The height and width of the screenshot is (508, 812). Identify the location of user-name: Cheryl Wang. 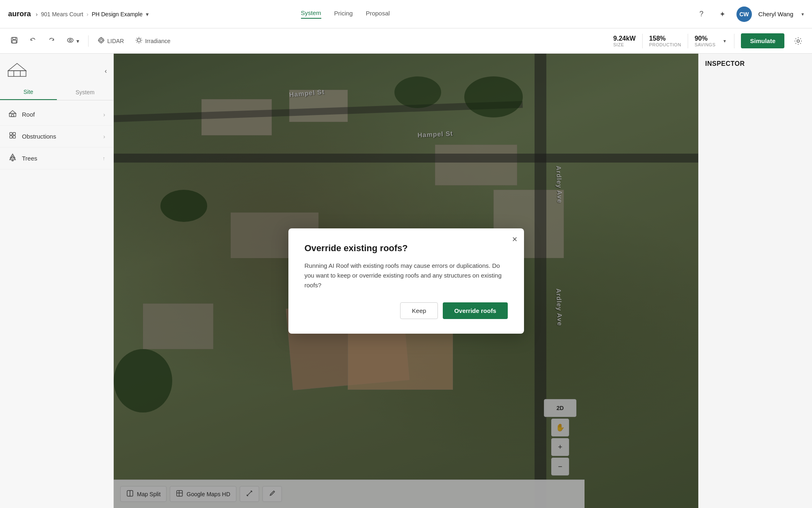
(776, 14).